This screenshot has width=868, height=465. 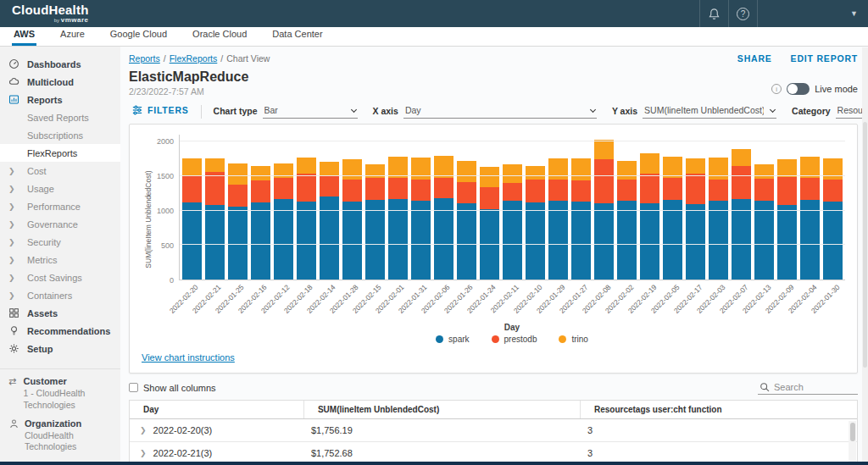 I want to click on help-button: ?, so click(x=743, y=14).